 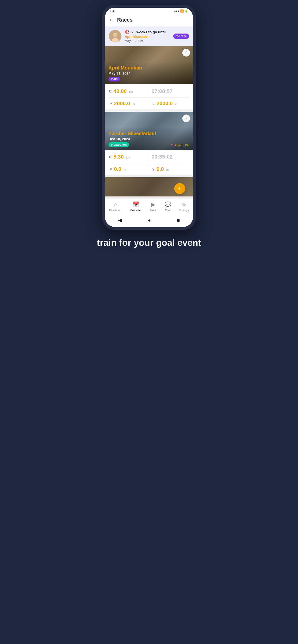 What do you see at coordinates (149, 117) in the screenshot?
I see `phone-frame: 9:41 ●●● 📶 🔋 ← Races 🎯 25 weeks to` at bounding box center [149, 117].